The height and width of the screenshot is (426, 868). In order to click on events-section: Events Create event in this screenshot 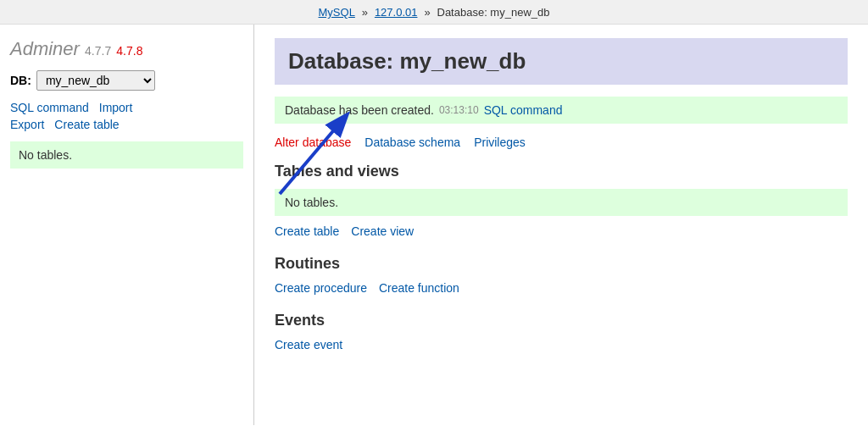, I will do `click(561, 332)`.